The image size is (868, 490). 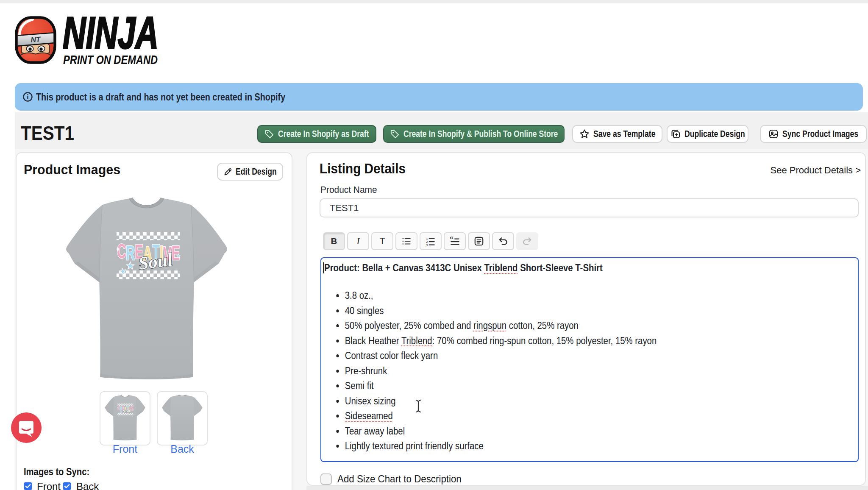 I want to click on svg-text: NT, so click(x=36, y=40).